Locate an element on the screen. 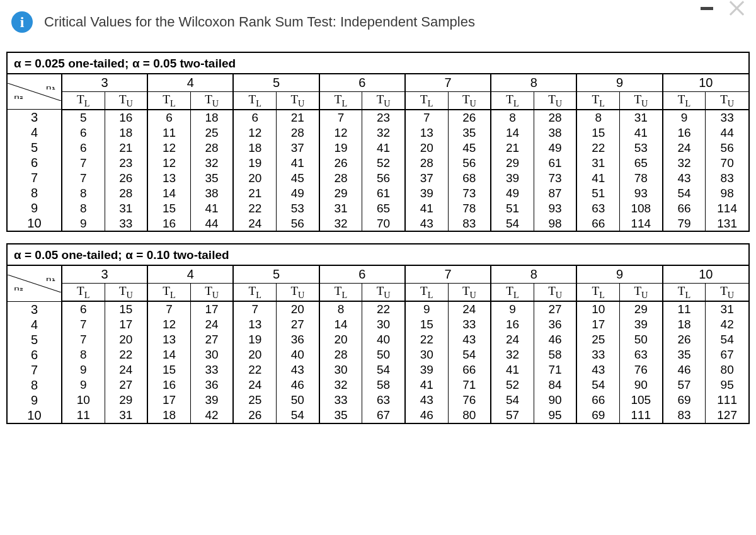 The width and height of the screenshot is (756, 535). cell-tl: 46 is located at coordinates (684, 370).